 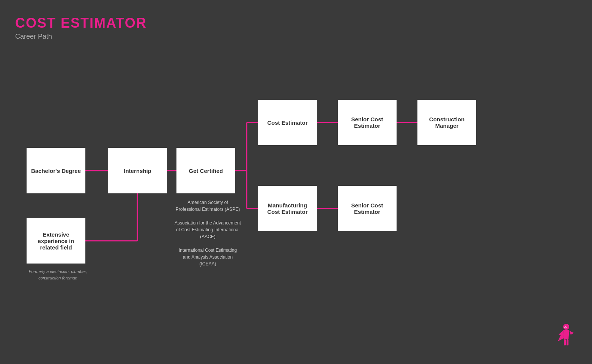 What do you see at coordinates (206, 171) in the screenshot?
I see `get-certified-label: Get Certified` at bounding box center [206, 171].